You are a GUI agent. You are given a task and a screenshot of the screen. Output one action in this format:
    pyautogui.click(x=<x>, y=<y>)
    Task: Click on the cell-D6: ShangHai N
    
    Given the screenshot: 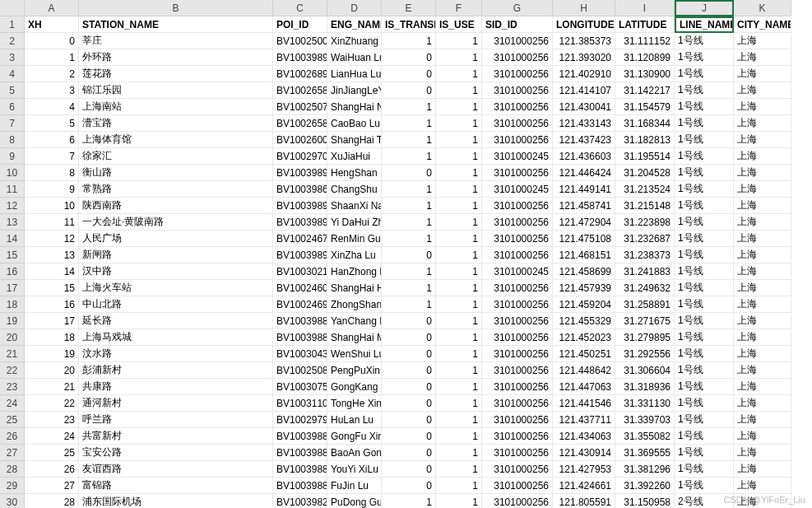 What is the action you would take?
    pyautogui.click(x=355, y=107)
    